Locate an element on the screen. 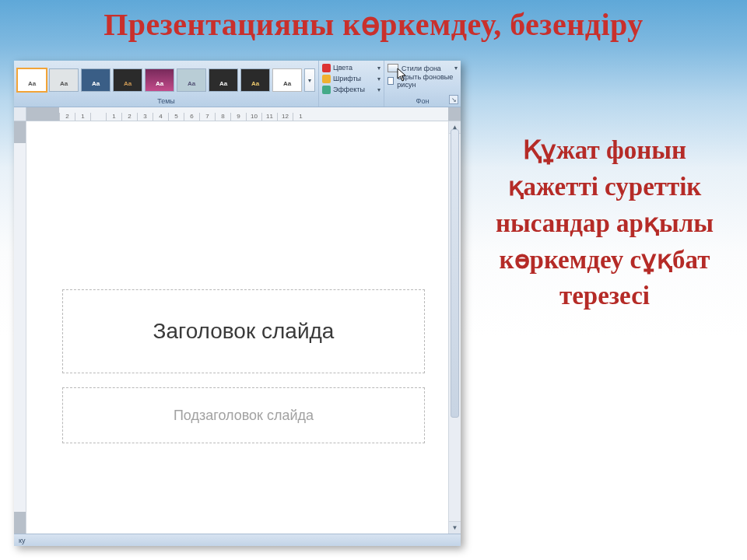  colors-icon is located at coordinates (327, 68).